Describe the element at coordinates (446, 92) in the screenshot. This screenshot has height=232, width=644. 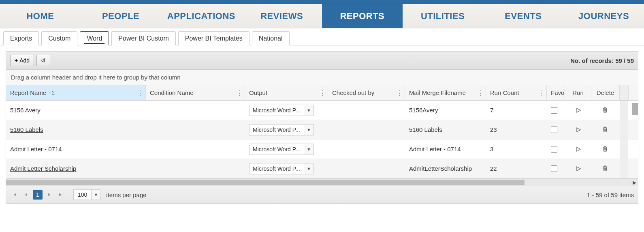
I see `col-header-mail-merge-filename: Mail Merge Filename ⋮` at that location.